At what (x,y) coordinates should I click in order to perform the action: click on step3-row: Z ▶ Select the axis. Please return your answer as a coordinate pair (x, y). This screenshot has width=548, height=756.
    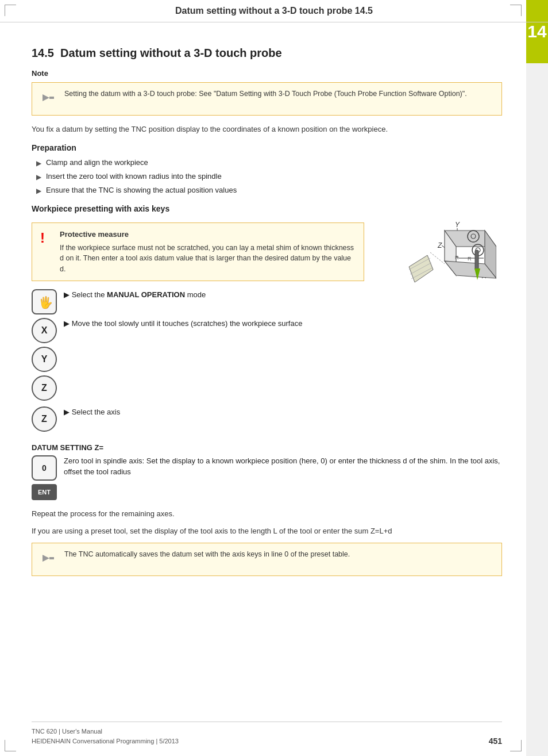
    Looking at the image, I should click on (198, 419).